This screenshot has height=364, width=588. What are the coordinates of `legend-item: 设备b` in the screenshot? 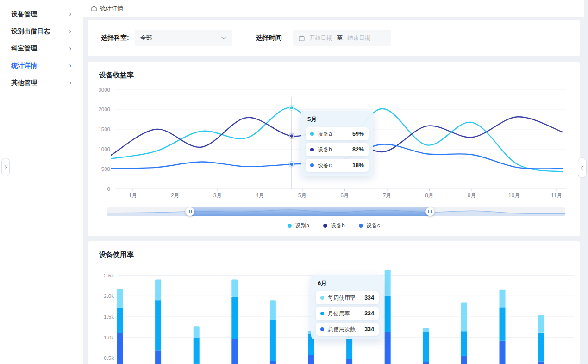 It's located at (334, 226).